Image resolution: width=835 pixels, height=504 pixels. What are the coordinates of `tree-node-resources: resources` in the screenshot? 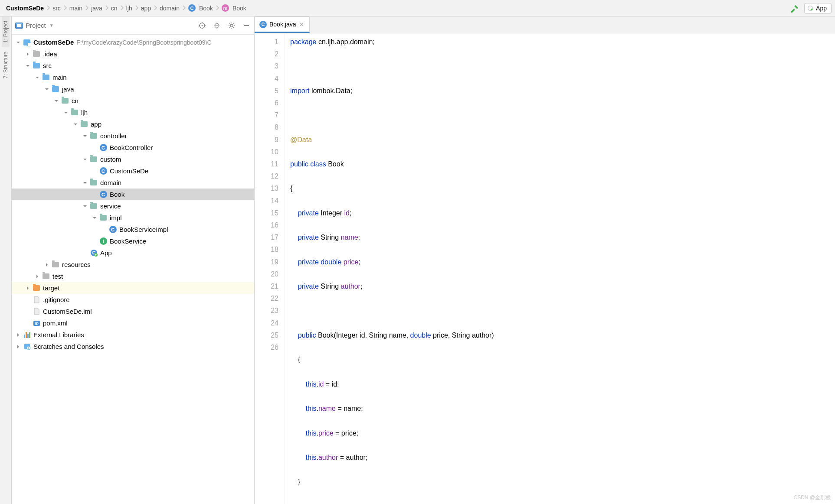 It's located at (133, 264).